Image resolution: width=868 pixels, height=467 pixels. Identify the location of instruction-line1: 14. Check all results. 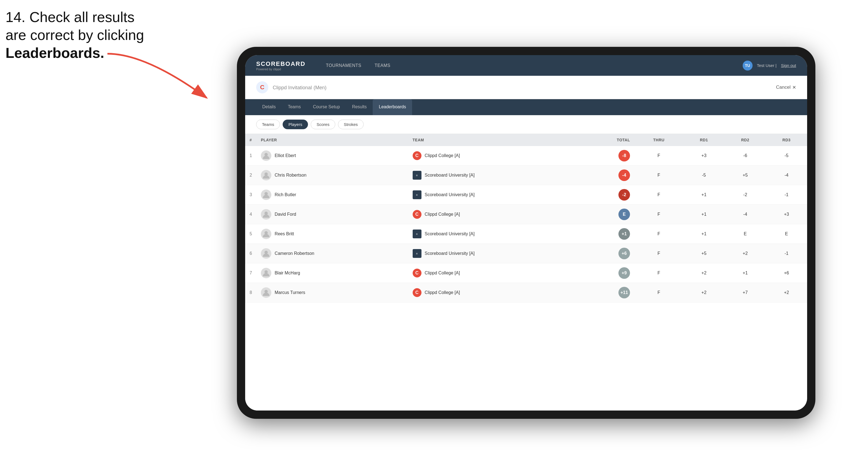
(70, 17).